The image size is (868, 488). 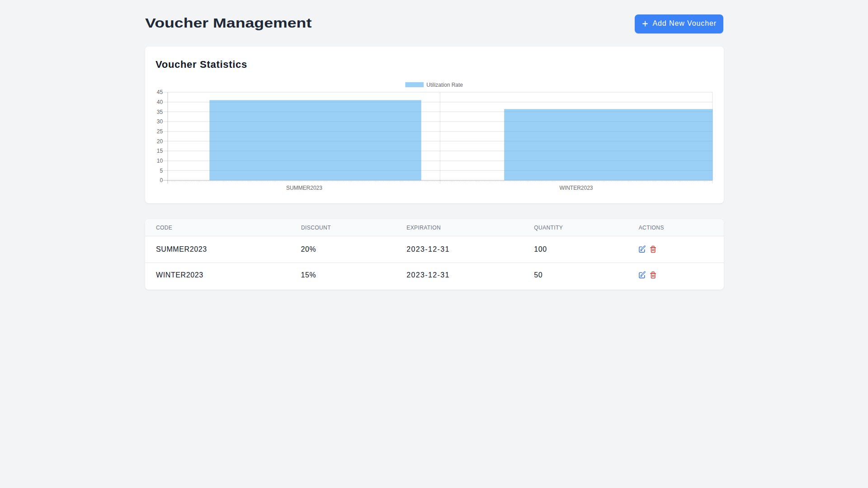 I want to click on svg-text: 25, so click(x=160, y=131).